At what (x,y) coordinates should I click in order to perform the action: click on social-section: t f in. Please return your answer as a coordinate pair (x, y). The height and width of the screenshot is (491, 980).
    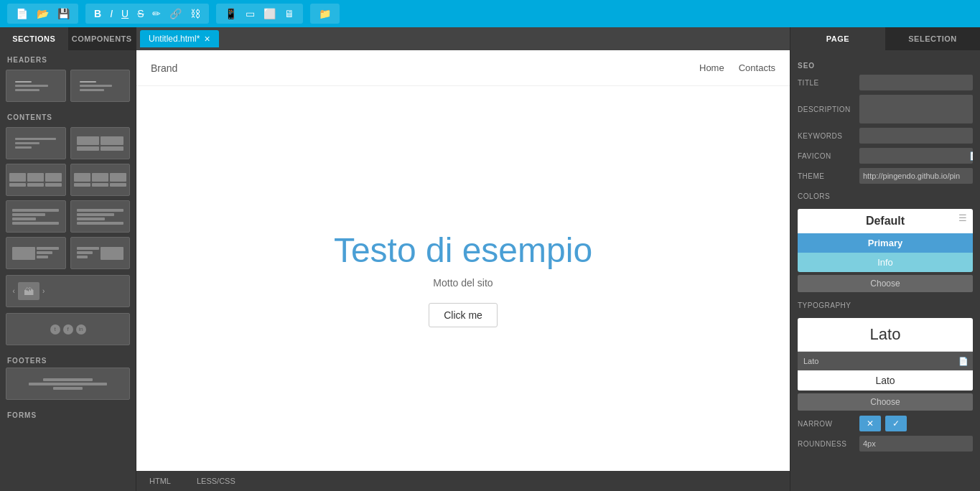
    Looking at the image, I should click on (67, 332).